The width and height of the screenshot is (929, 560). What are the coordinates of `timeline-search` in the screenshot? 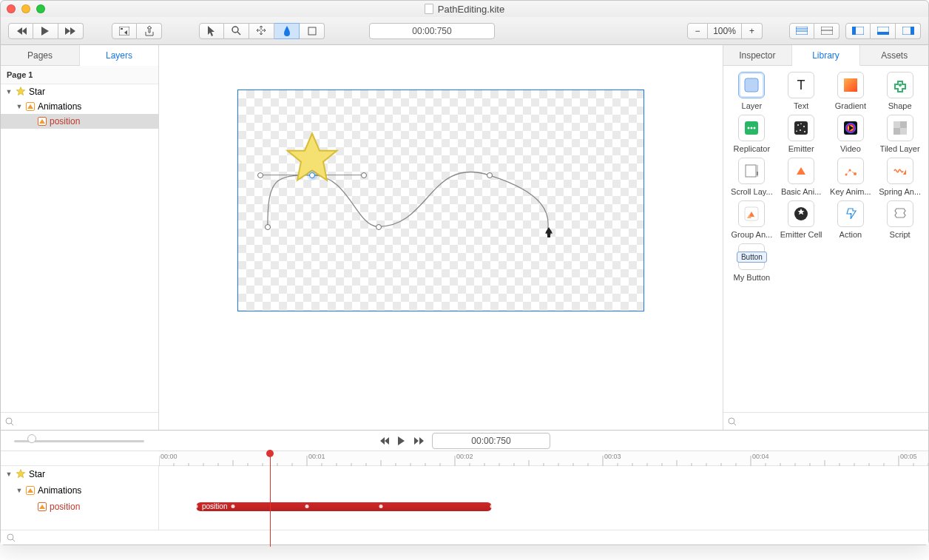 It's located at (464, 537).